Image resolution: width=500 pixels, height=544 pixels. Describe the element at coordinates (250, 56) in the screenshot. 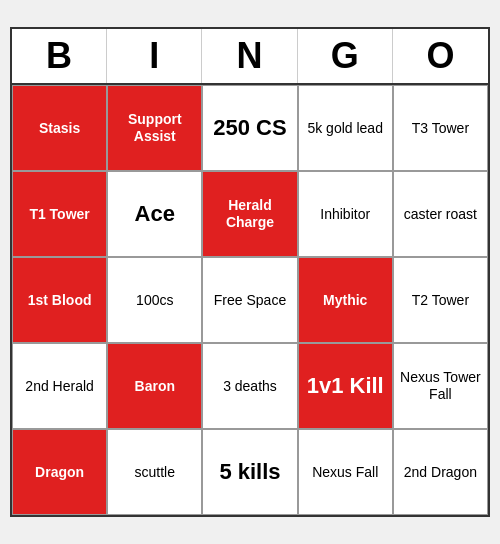

I see `bingo-letter-n: N` at that location.